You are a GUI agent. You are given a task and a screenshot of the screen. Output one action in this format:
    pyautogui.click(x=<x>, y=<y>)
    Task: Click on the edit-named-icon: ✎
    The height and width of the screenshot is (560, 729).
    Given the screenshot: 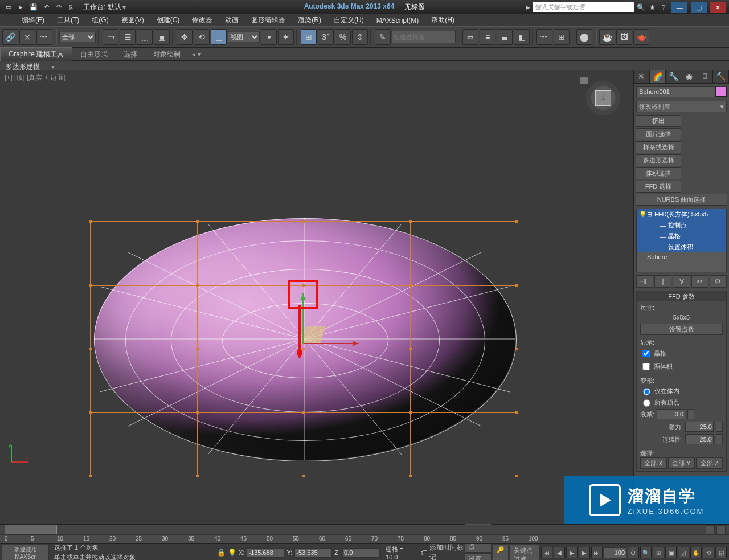 What is the action you would take?
    pyautogui.click(x=383, y=37)
    